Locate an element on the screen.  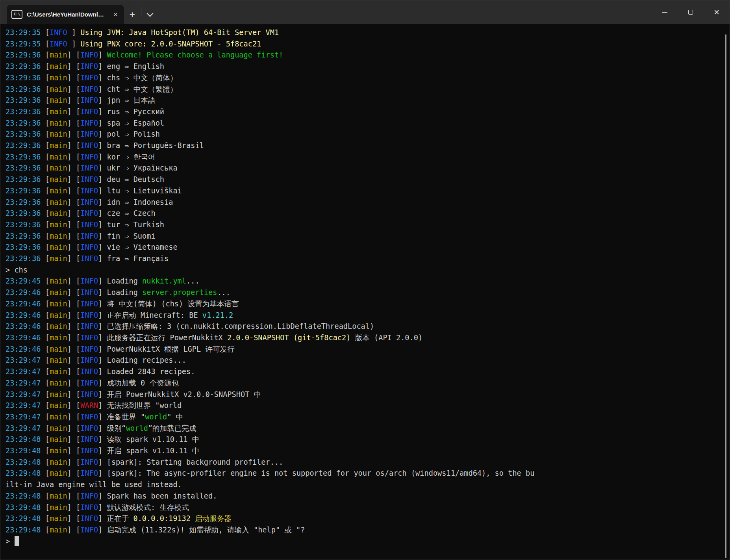
log-line: 23:29:36 [main] [INFO] chs ⇒ 中文（简体） is located at coordinates (367, 78).